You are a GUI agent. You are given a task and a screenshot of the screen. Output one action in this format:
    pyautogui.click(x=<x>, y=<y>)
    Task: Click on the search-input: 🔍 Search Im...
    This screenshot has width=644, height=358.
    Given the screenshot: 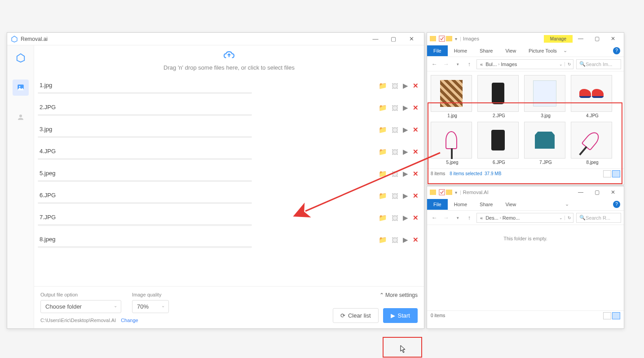 What is the action you would take?
    pyautogui.click(x=599, y=64)
    